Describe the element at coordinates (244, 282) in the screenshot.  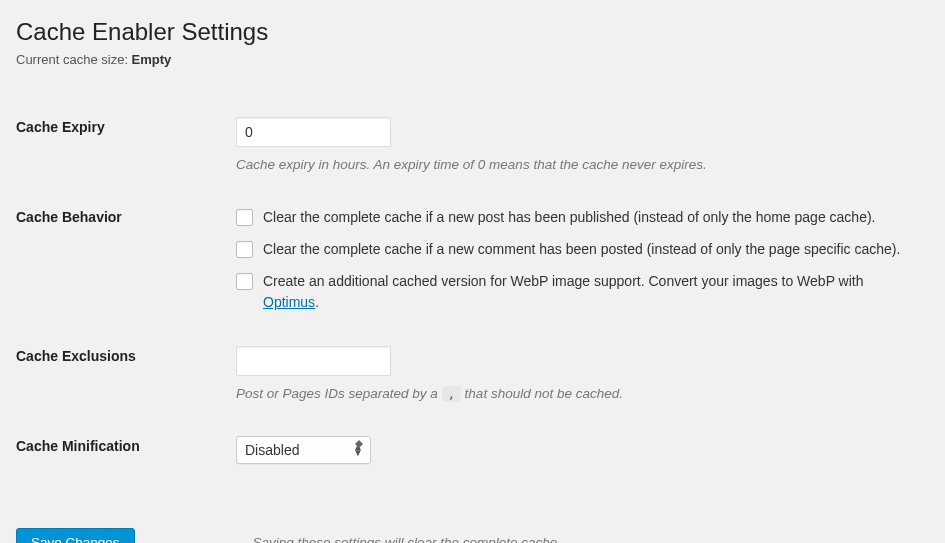
I see `webp-support-checkbox` at that location.